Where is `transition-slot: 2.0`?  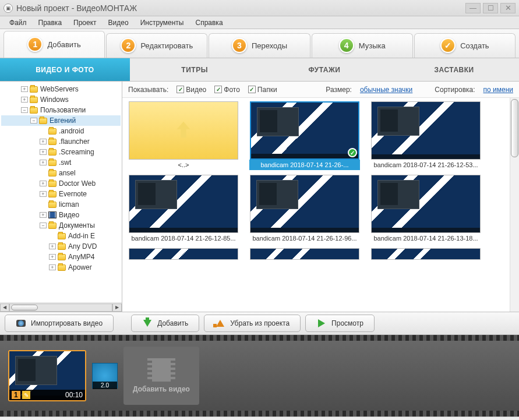 transition-slot: 2.0 is located at coordinates (105, 376).